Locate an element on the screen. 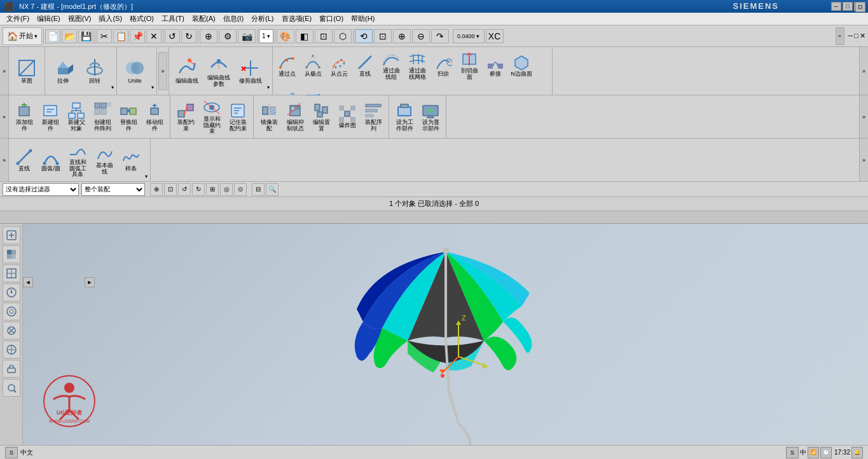 This screenshot has width=868, height=459. line-arc-tools-btn: 直线和圆弧工具条 is located at coordinates (78, 160).